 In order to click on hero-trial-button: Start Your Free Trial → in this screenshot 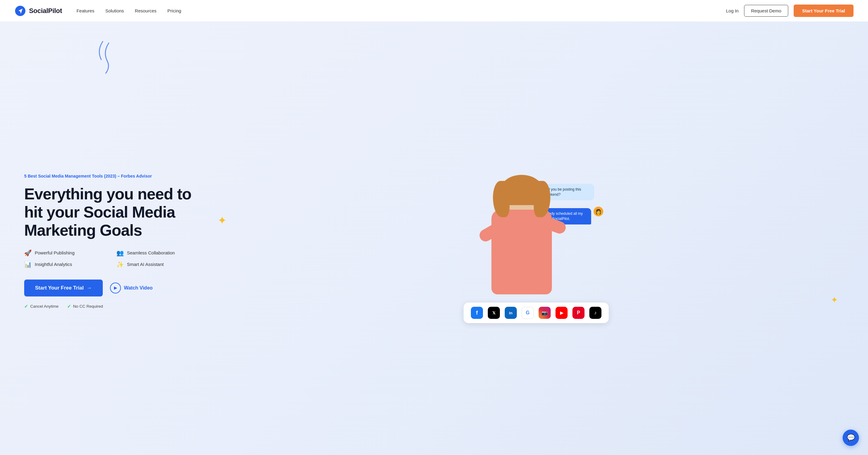, I will do `click(63, 288)`.